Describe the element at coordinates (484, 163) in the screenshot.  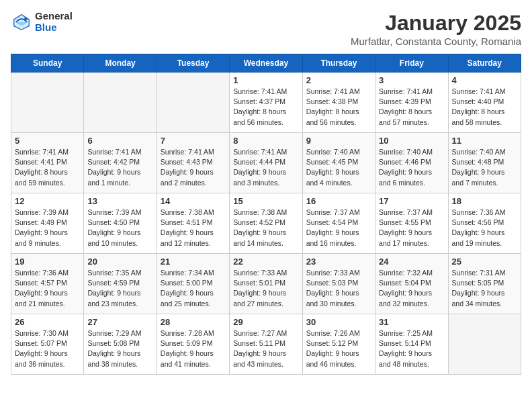
I see `calendar-cell: 11Sunrise: 7:40 AM Sunset: 4:48 PM Dayli…` at that location.